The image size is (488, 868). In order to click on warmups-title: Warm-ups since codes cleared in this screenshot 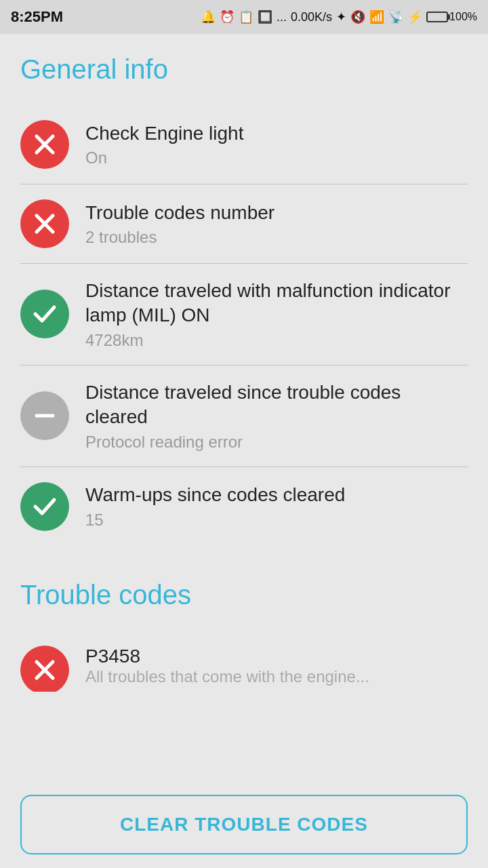, I will do `click(277, 495)`.